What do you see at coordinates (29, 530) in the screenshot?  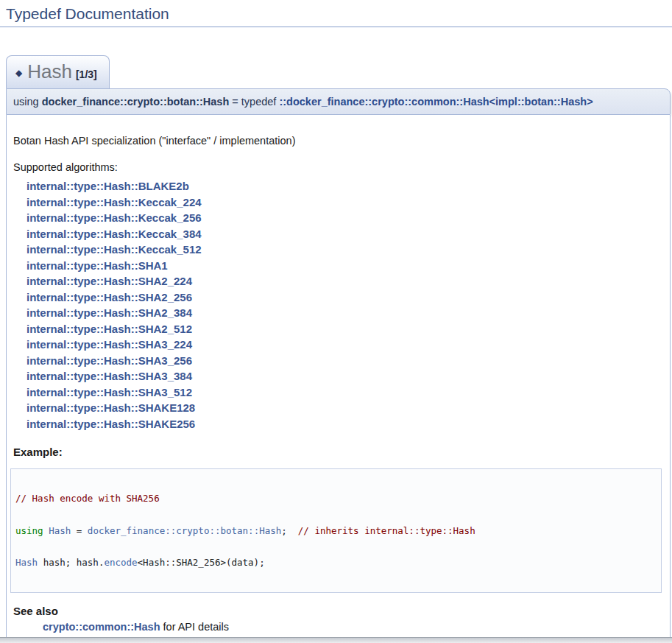 I see `code-keyword-using: using` at bounding box center [29, 530].